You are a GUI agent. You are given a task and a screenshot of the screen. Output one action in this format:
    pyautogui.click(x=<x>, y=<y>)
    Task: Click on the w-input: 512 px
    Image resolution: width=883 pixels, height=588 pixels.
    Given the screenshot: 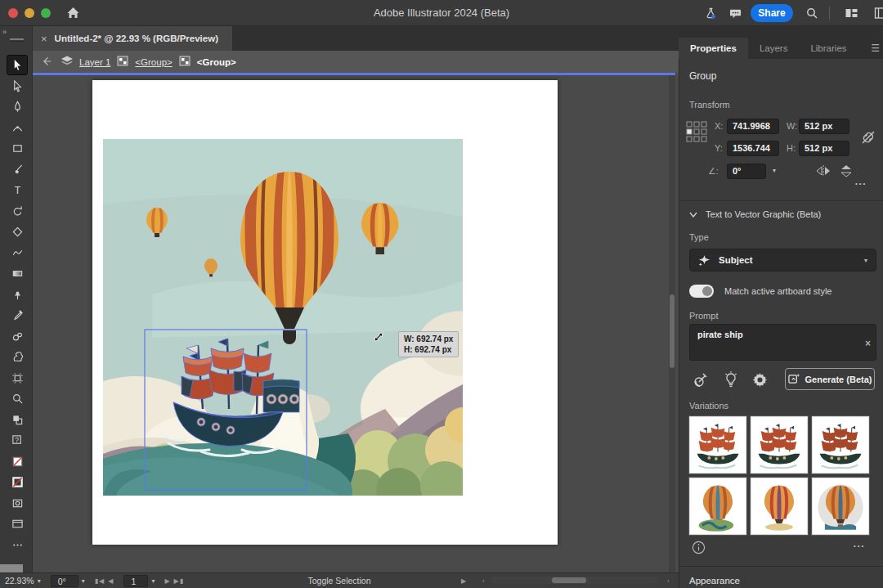 What is the action you would take?
    pyautogui.click(x=824, y=126)
    